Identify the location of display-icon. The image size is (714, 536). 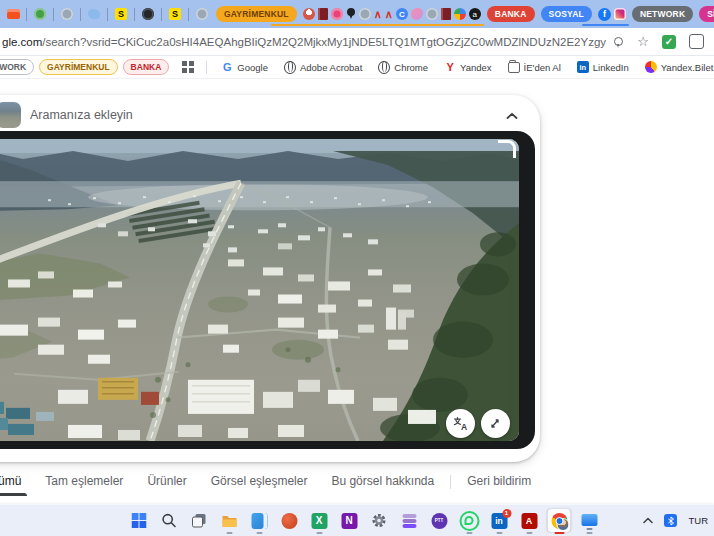
(589, 520).